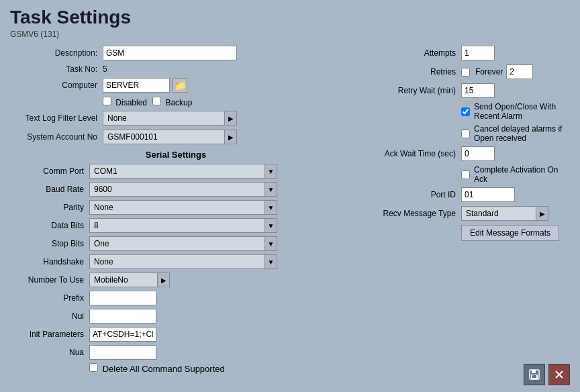 The width and height of the screenshot is (580, 392). Describe the element at coordinates (522, 175) in the screenshot. I see `completeact-label: Complete Activation On Ack` at that location.